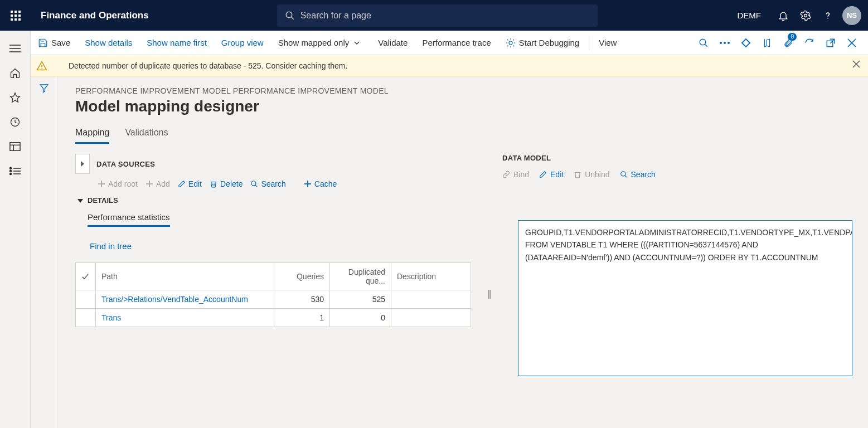 The width and height of the screenshot is (868, 428). I want to click on dm-edit-button: Edit, so click(551, 174).